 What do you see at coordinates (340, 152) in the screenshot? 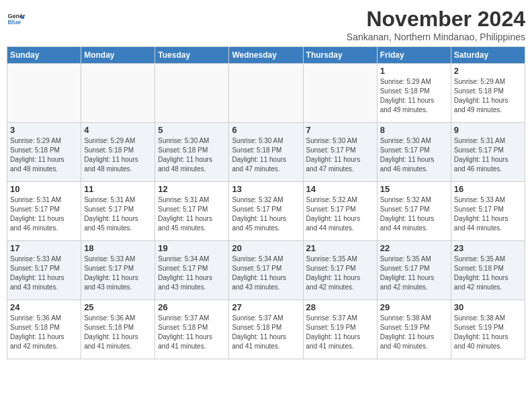
I see `calendar-cell: 7Sunrise: 5:30 AM Sunset: 5:17 PM Daylig…` at bounding box center [340, 152].